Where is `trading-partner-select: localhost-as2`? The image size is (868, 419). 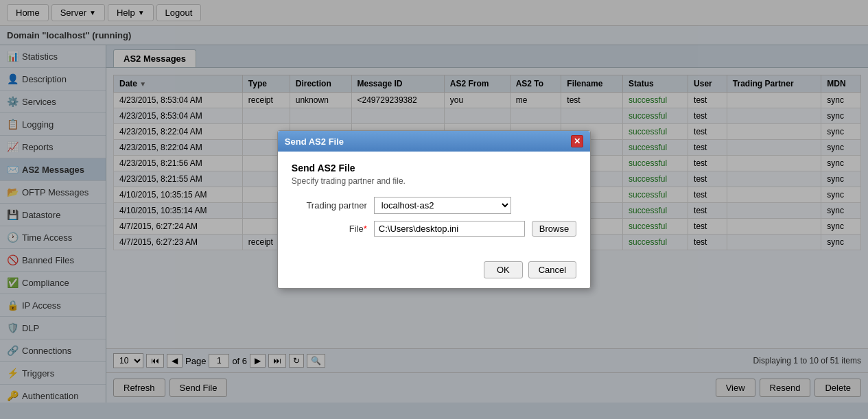
trading-partner-select: localhost-as2 is located at coordinates (443, 206).